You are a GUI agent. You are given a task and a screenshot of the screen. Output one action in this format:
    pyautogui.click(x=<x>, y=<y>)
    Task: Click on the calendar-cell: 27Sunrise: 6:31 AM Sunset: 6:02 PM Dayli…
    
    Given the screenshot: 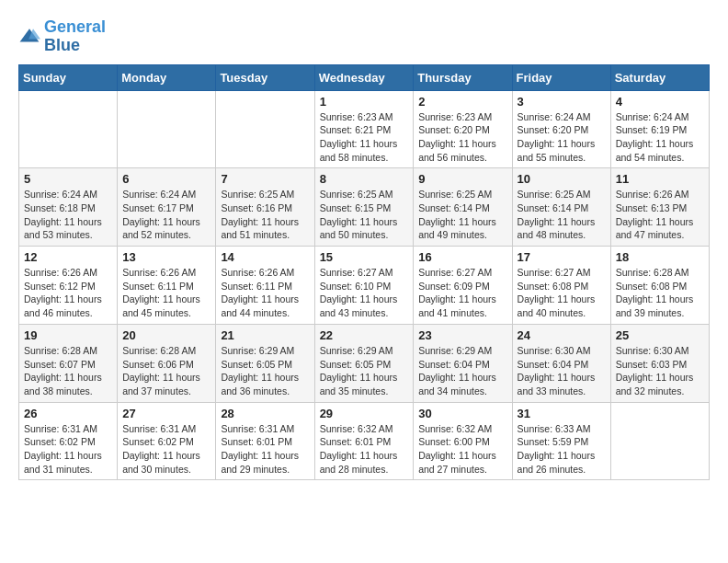 What is the action you would take?
    pyautogui.click(x=167, y=442)
    